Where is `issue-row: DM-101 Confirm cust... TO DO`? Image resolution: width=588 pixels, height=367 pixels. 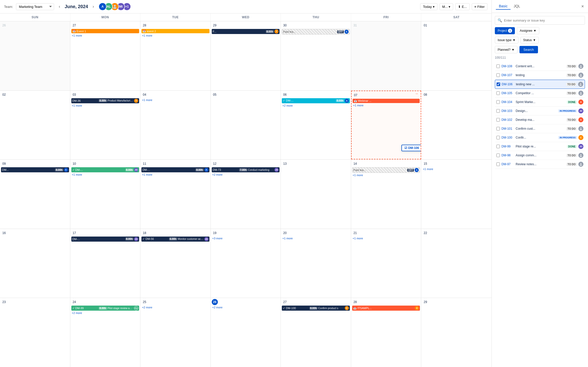
issue-row: DM-101 Confirm cust... TO DO is located at coordinates (540, 129).